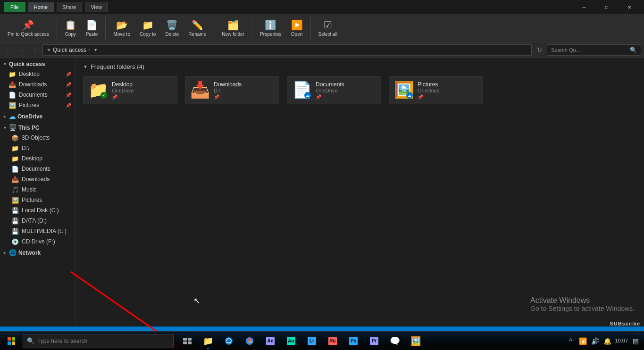 This screenshot has width=644, height=350. Describe the element at coordinates (322, 28) in the screenshot. I see `ribbon-toolbar: 📌 Pin to Quick access 📋 Copy 📄 Paste 📂 M…` at that location.